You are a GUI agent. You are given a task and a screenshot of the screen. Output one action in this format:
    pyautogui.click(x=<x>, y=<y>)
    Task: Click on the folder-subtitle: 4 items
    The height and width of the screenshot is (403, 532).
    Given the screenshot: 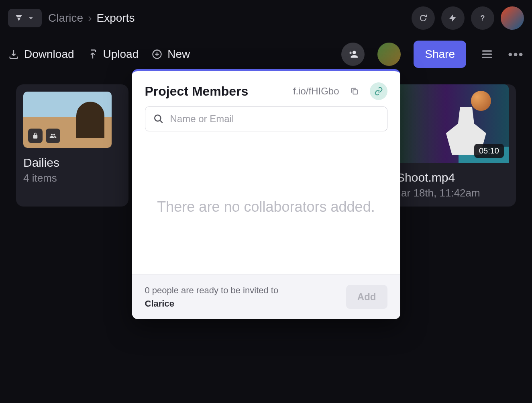 What is the action you would take?
    pyautogui.click(x=72, y=178)
    